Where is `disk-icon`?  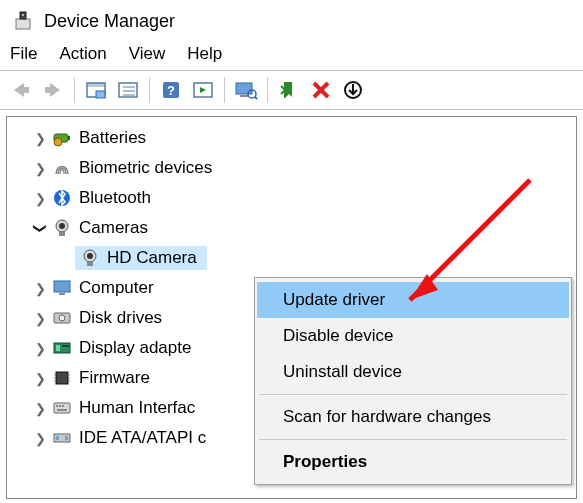 disk-icon is located at coordinates (62, 318).